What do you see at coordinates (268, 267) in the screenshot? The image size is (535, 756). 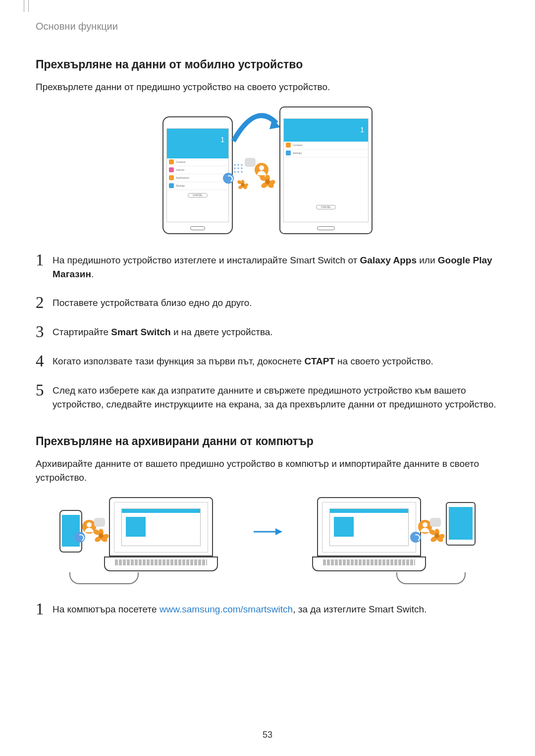 I see `step-1: 1 На предишното устройство изтеглете и и…` at bounding box center [268, 267].